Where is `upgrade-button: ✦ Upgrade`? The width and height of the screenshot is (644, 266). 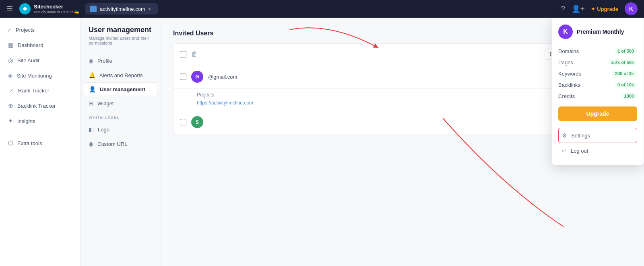 upgrade-button: ✦ Upgrade is located at coordinates (605, 9).